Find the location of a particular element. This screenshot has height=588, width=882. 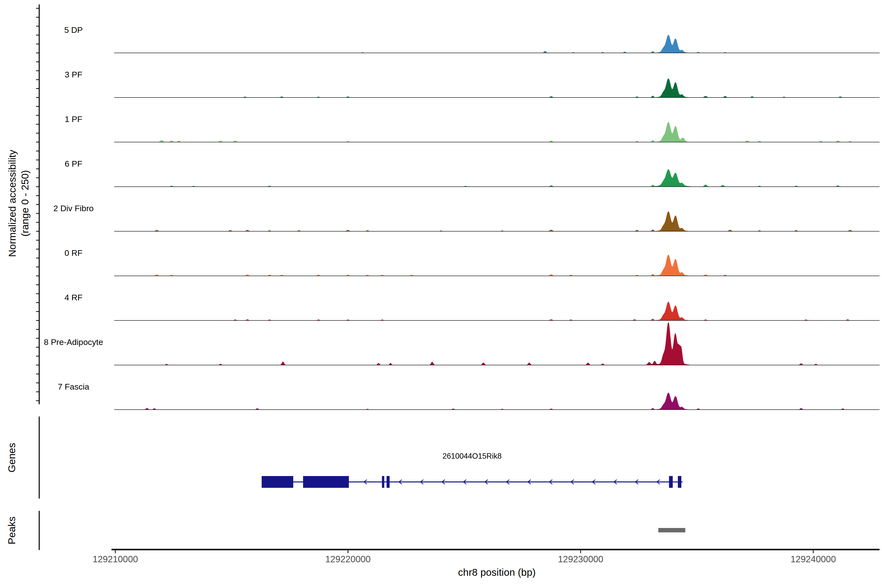

x-axis-tick-label: 129210000 is located at coordinates (116, 560).